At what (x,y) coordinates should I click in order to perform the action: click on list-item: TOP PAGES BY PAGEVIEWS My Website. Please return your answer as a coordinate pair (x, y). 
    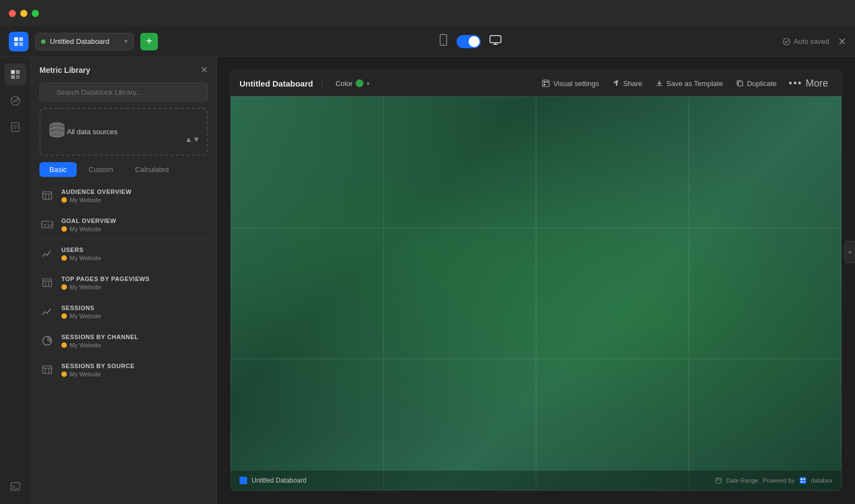
    Looking at the image, I should click on (124, 283).